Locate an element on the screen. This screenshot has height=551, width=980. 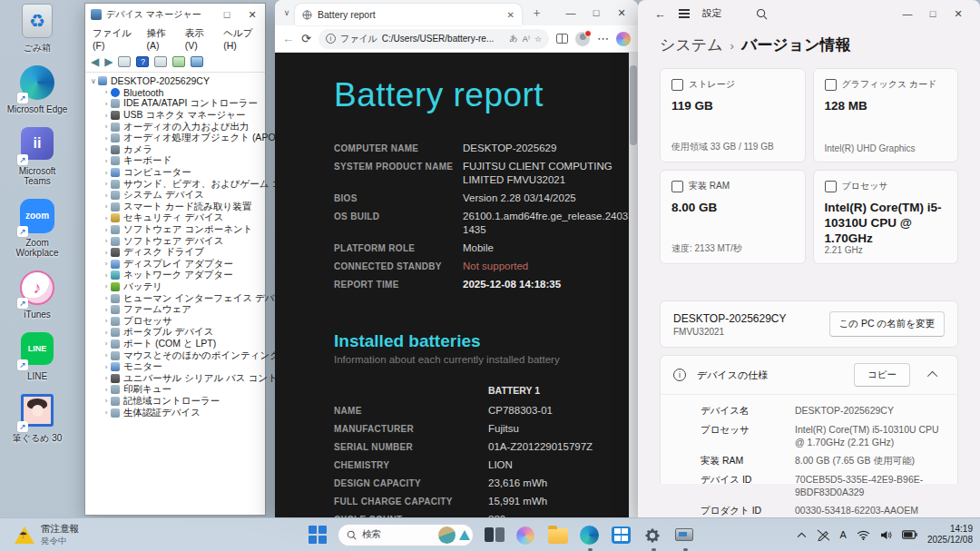
menu-item: ヘルプ(H) is located at coordinates (240, 39).